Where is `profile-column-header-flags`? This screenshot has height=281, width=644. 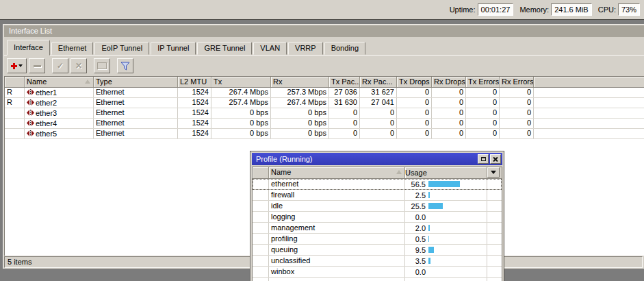
profile-column-header-flags is located at coordinates (261, 173).